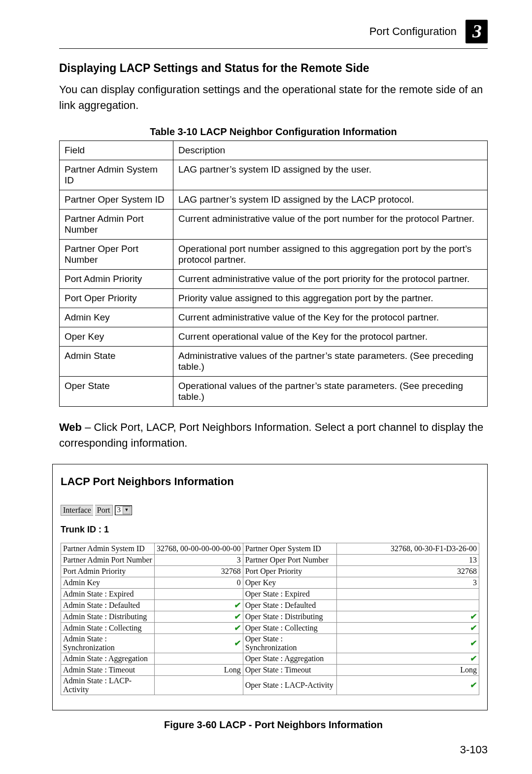 Image resolution: width=532 pixels, height=774 pixels. I want to click on table-row: Admin State : Synchronization✔Oper State…, so click(270, 643).